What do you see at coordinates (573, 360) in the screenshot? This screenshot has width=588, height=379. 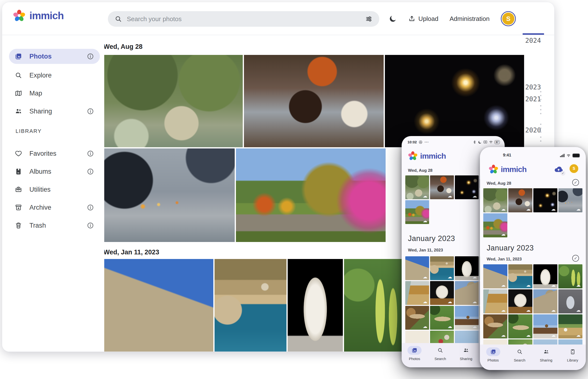 I see `nav-label: Library` at bounding box center [573, 360].